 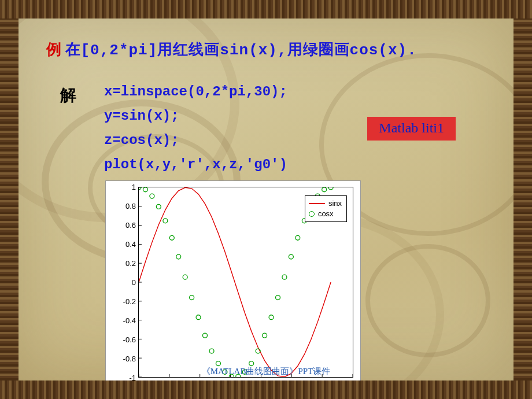 What do you see at coordinates (124, 206) in the screenshot?
I see `ytick-label: 0.8` at bounding box center [124, 206].